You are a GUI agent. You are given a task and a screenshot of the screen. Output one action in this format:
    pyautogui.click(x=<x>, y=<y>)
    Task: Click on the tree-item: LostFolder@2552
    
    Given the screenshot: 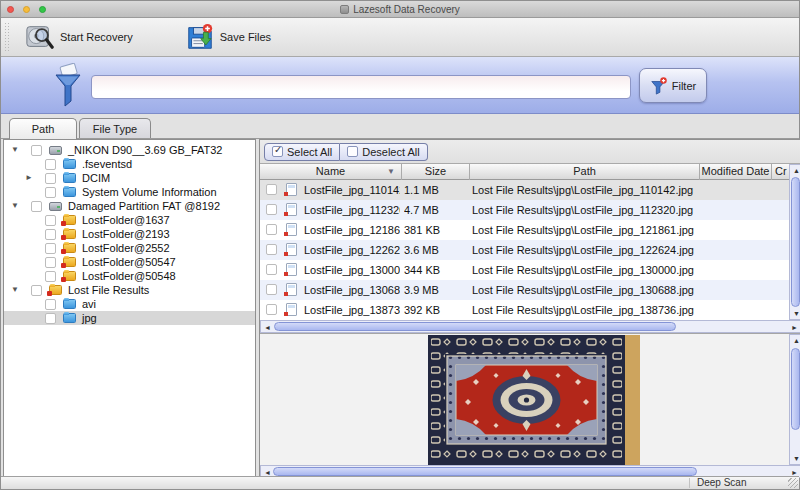 What is the action you would take?
    pyautogui.click(x=130, y=248)
    